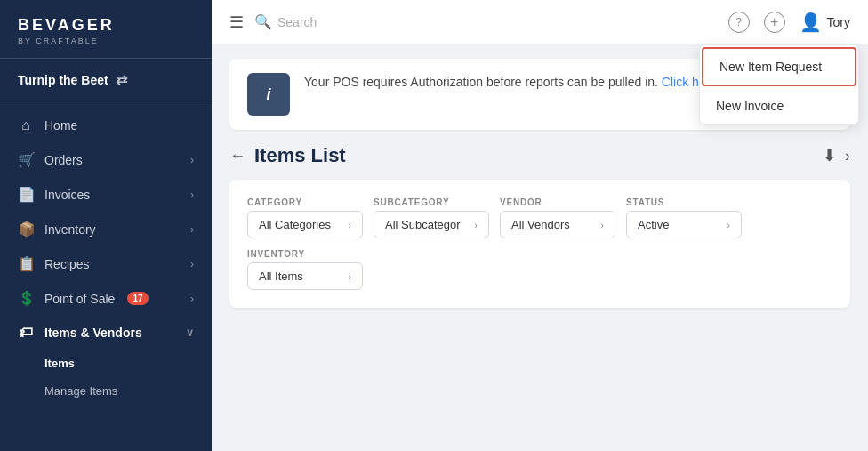 The width and height of the screenshot is (868, 451). What do you see at coordinates (297, 22) in the screenshot?
I see `search-placeholder: Search` at bounding box center [297, 22].